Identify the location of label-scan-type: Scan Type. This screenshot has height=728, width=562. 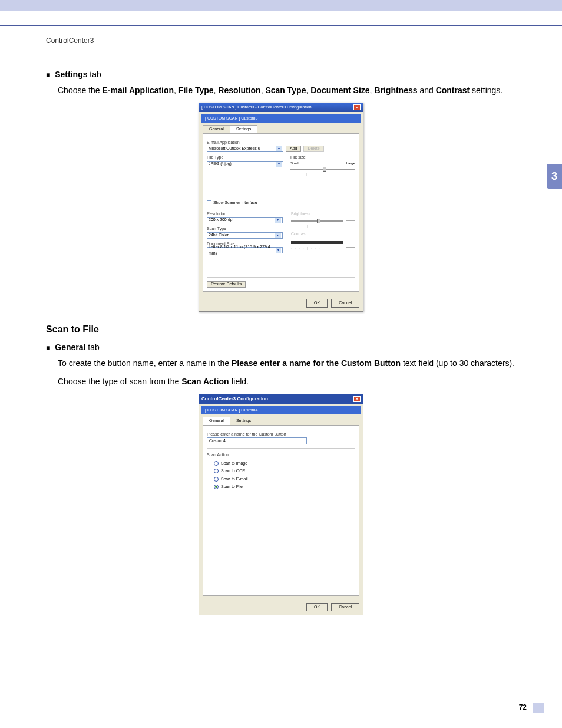
(245, 229).